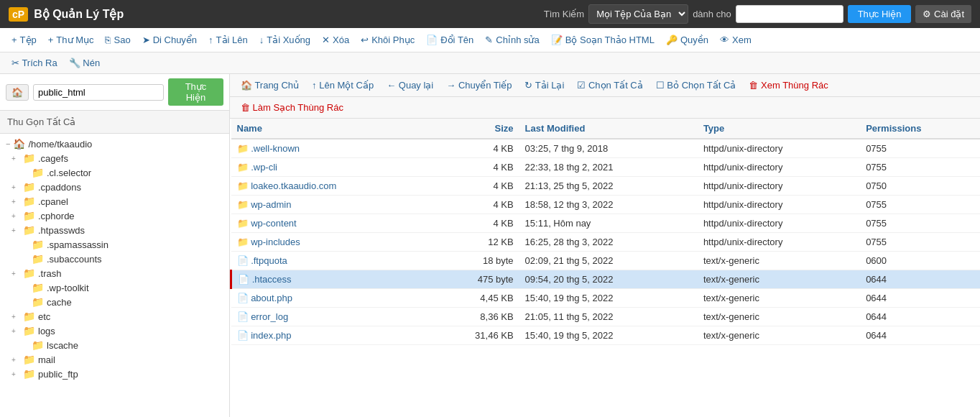  Describe the element at coordinates (606, 280) in the screenshot. I see `table-row: 📄 .htaccess475 byte09:54, 20 thg 5, 2022…` at that location.